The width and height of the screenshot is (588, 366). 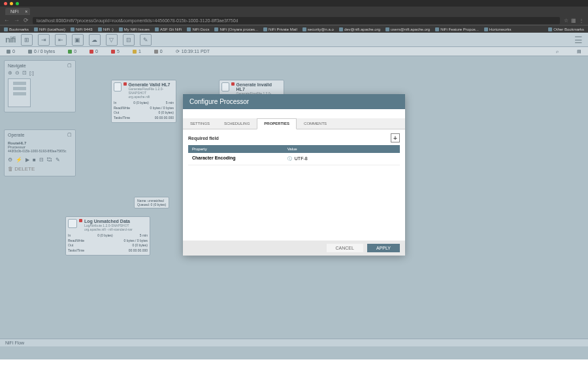 I want to click on bookmark-item: NiFi Private Mail, so click(x=280, y=29).